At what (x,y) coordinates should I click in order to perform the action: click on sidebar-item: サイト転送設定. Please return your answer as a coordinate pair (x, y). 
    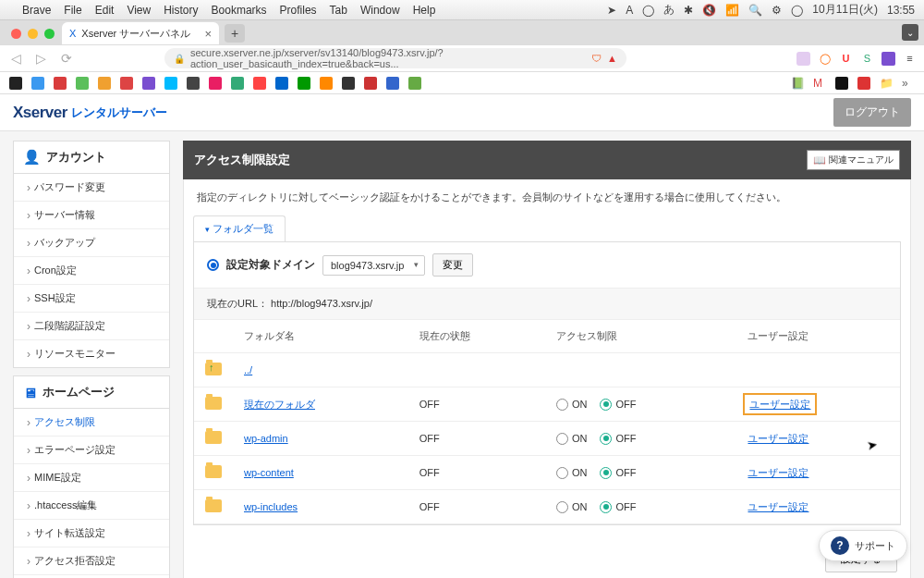
    Looking at the image, I should click on (91, 533).